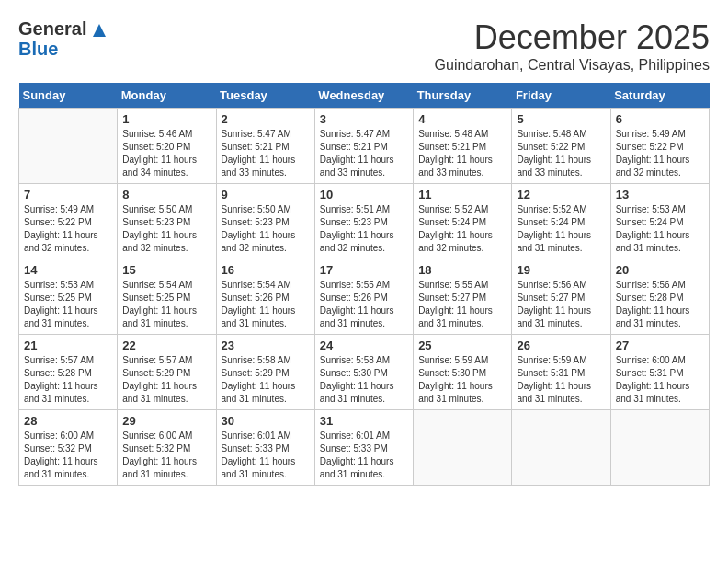 This screenshot has height=563, width=728. What do you see at coordinates (364, 270) in the screenshot?
I see `day-number: 17` at bounding box center [364, 270].